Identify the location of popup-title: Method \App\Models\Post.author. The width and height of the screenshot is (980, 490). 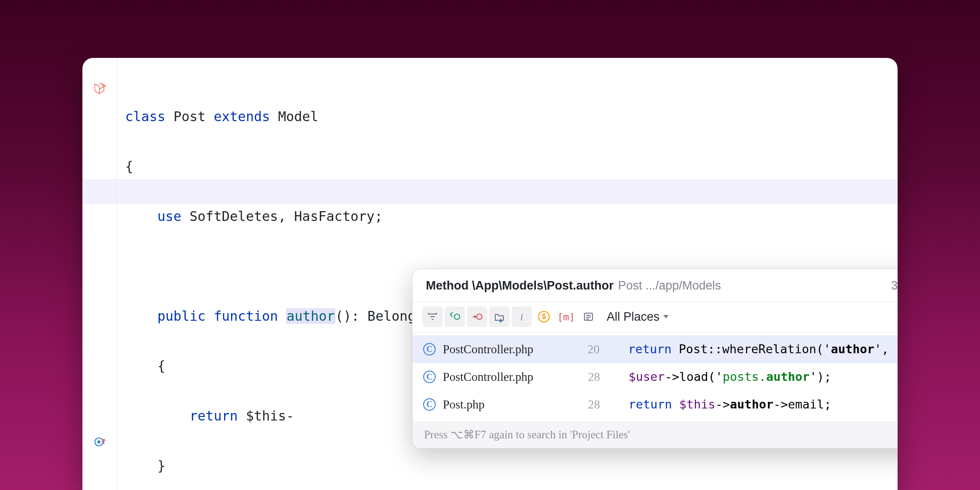
(520, 286).